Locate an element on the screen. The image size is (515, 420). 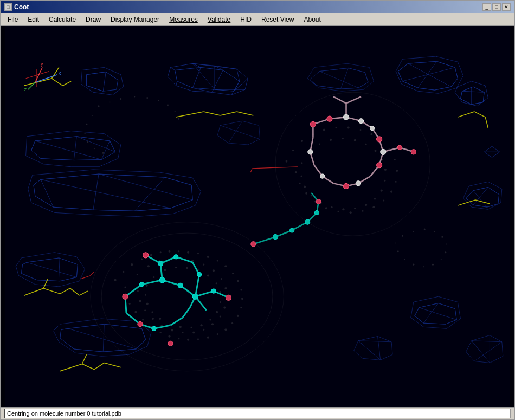
menu-validate: Validate is located at coordinates (219, 20).